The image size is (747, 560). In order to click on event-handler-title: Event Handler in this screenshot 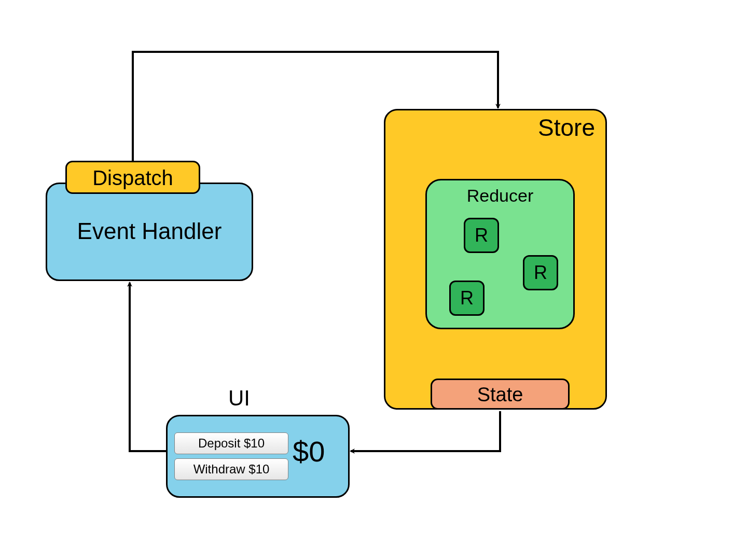, I will do `click(149, 231)`.